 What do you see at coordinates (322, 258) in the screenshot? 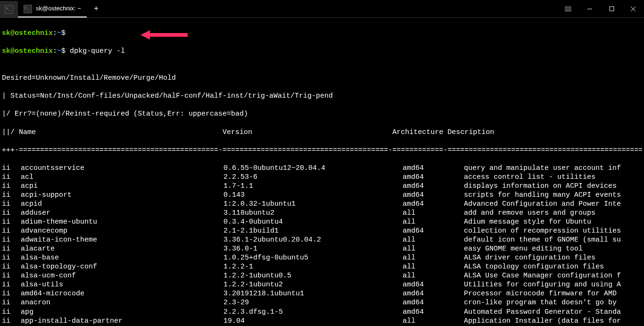
I see `table-row: iialsa-base1.0.25+dfsg-0ubuntu5allALSA d…` at bounding box center [322, 258].